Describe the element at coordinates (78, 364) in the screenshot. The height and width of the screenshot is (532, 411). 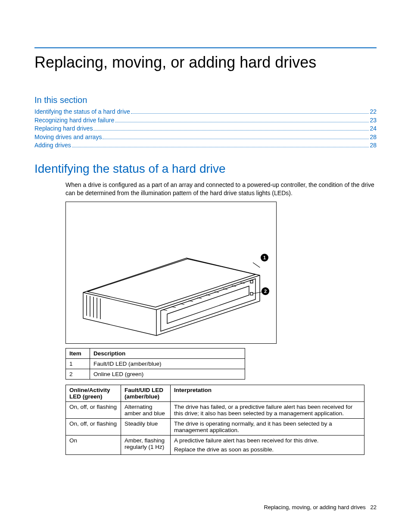
I see `cell: 1` at that location.